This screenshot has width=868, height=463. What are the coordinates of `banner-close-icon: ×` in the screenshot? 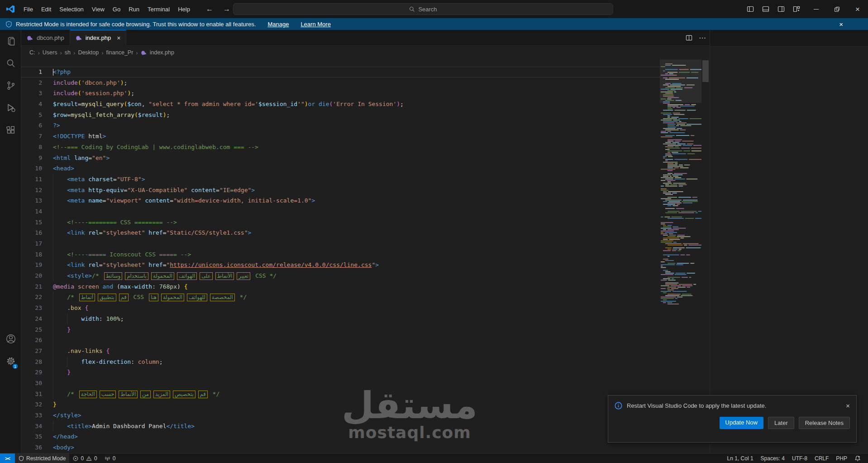 It's located at (841, 24).